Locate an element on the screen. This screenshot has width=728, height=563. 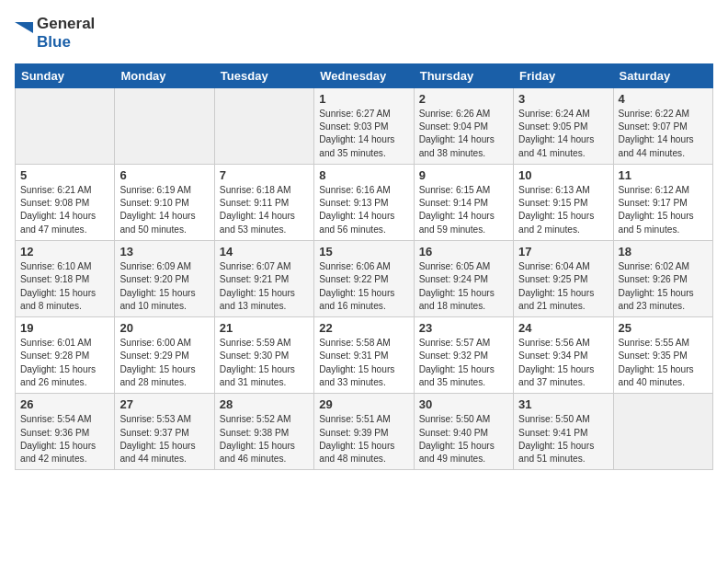
day-number: 18 is located at coordinates (664, 252).